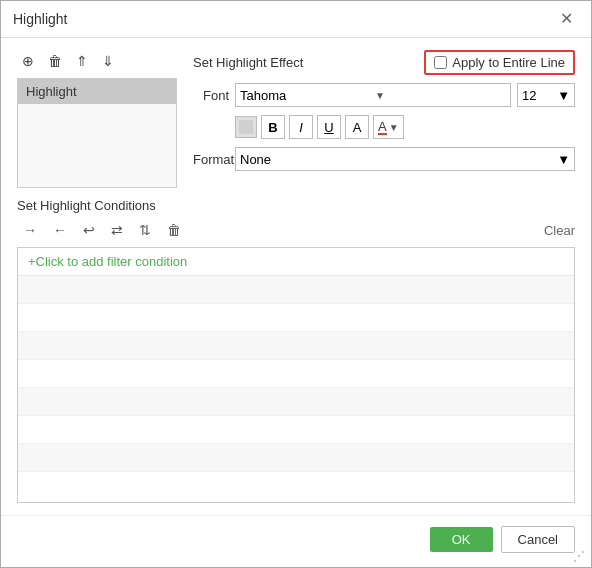 This screenshot has width=592, height=568. I want to click on size-chevron-icon: ▼, so click(564, 96).